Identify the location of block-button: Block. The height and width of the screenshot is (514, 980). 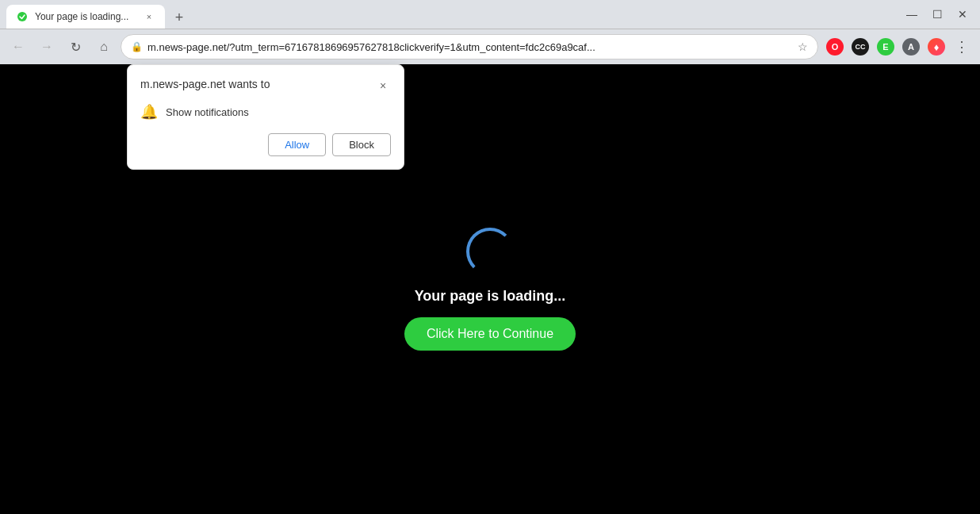
(362, 144).